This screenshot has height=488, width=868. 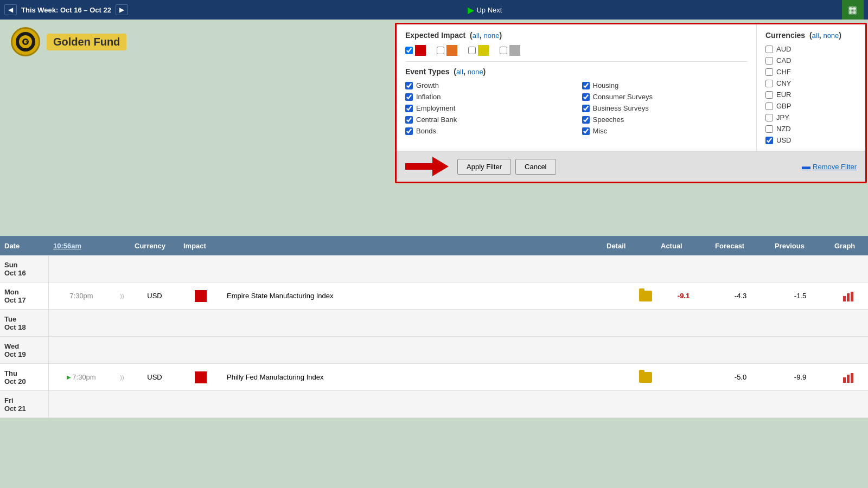 I want to click on td-currency-mon: USD, so click(x=155, y=296).